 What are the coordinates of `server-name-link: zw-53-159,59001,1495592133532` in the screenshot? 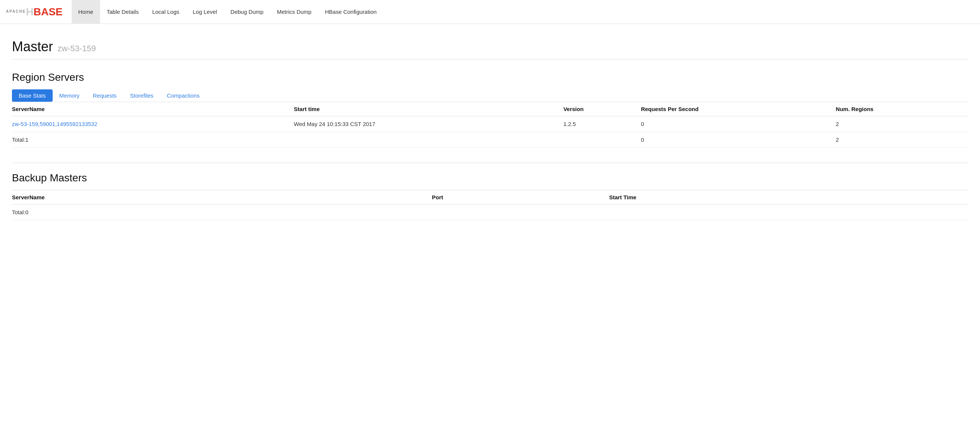 It's located at (55, 124).